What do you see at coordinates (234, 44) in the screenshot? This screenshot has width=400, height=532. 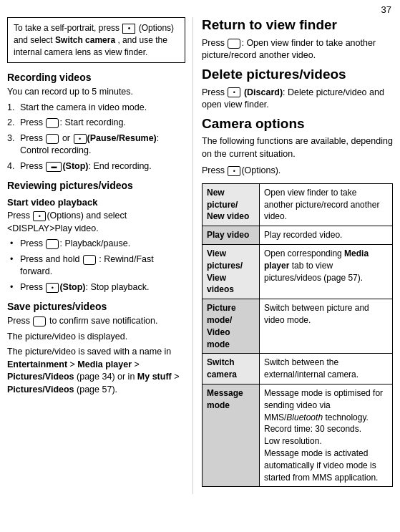 I see `return-finder-button` at bounding box center [234, 44].